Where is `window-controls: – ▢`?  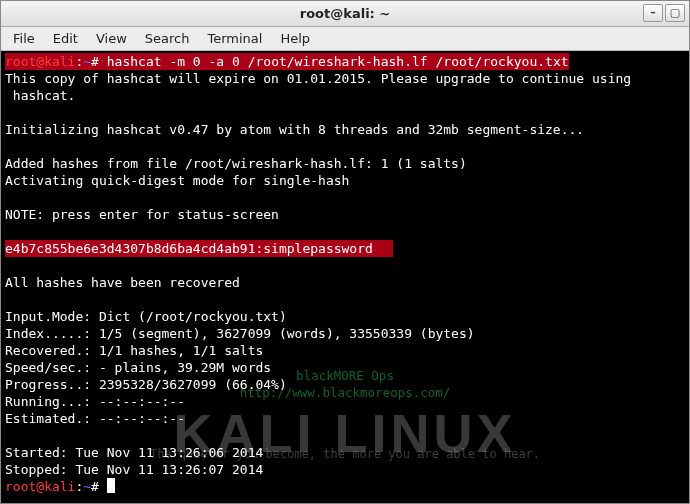 window-controls: – ▢ is located at coordinates (664, 13).